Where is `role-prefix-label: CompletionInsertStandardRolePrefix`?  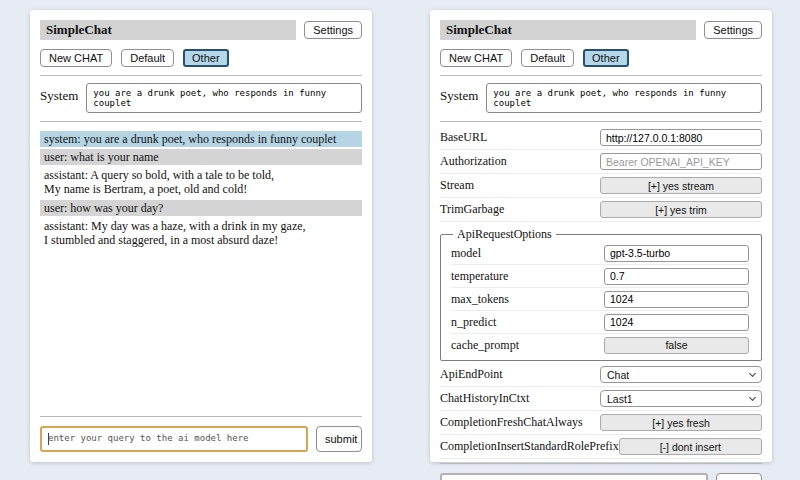 role-prefix-label: CompletionInsertStandardRolePrefix is located at coordinates (530, 446).